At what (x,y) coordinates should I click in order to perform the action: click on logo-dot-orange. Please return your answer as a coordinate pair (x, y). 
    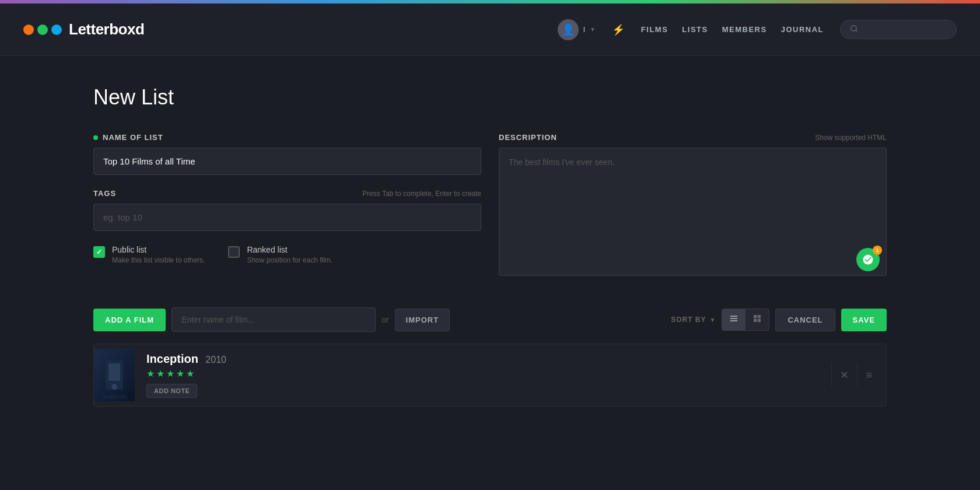
    Looking at the image, I should click on (29, 30).